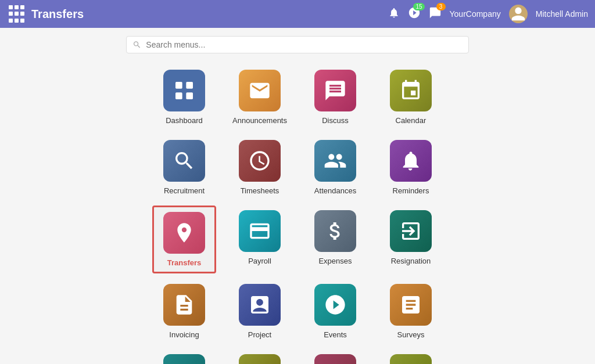 The height and width of the screenshot is (364, 595). What do you see at coordinates (335, 121) in the screenshot?
I see `discuss-label: Discuss` at bounding box center [335, 121].